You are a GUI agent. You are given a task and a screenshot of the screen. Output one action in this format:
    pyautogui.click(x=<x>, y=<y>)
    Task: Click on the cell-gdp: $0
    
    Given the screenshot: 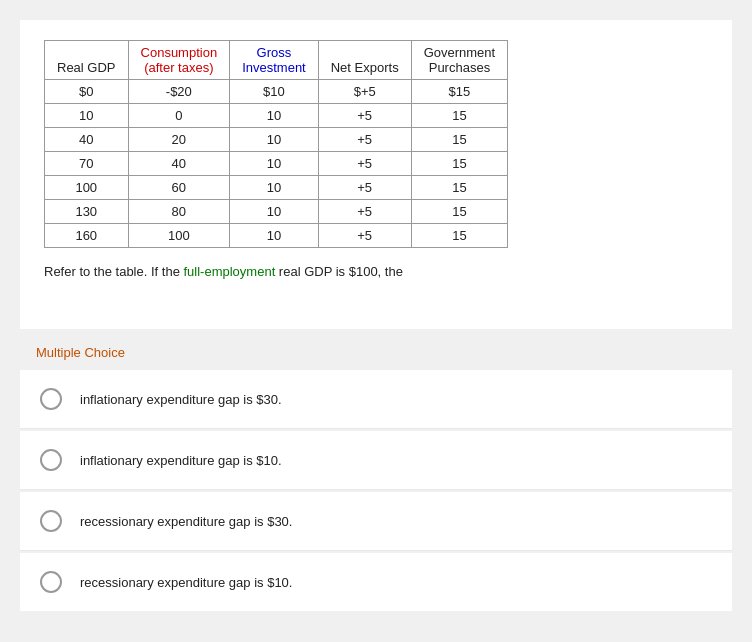 What is the action you would take?
    pyautogui.click(x=87, y=92)
    